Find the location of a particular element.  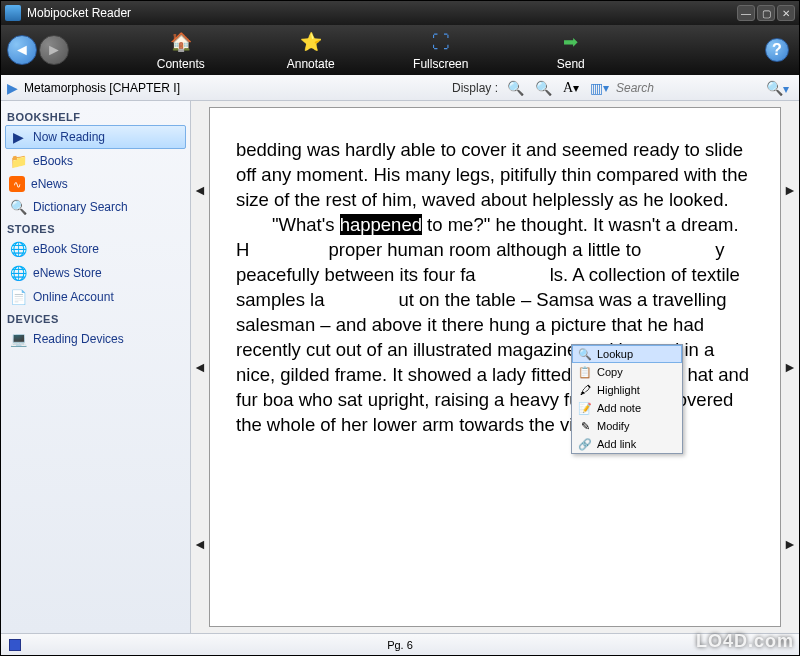

send-icon: ➡ is located at coordinates (571, 42).